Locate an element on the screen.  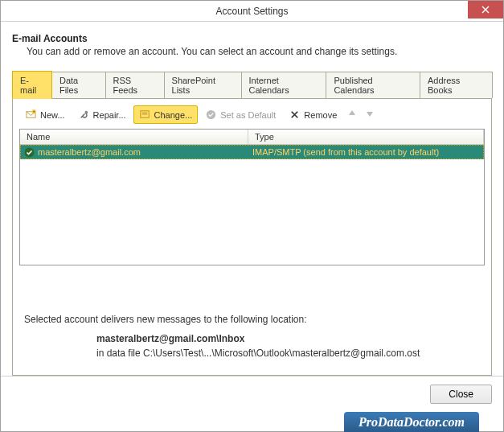
tab-published-calendars: Published Calendars is located at coordinates (373, 85).